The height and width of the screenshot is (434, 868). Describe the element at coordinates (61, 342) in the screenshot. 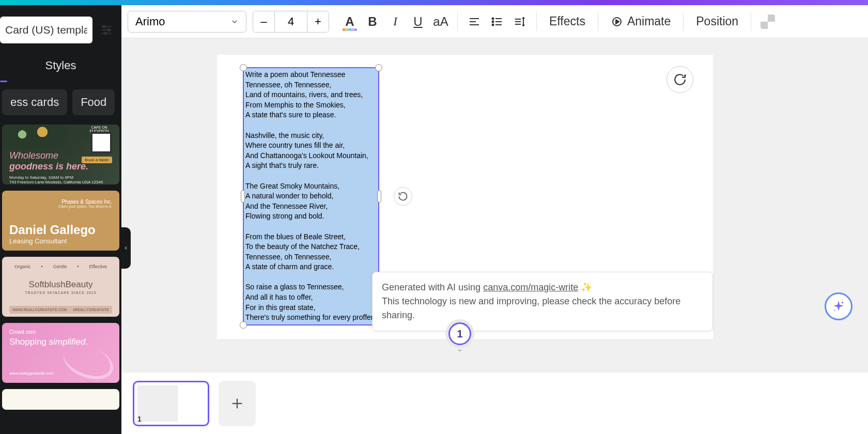

I see `template-shop: Shopping simplified.` at that location.